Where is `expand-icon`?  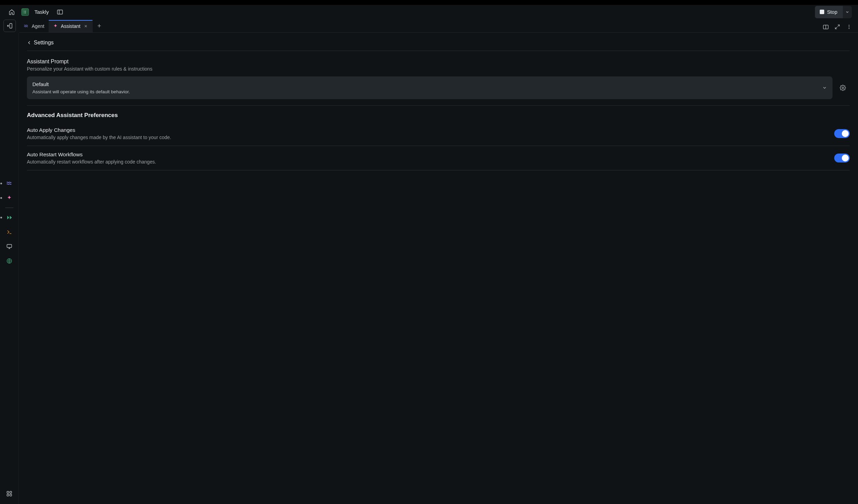 expand-icon is located at coordinates (837, 27).